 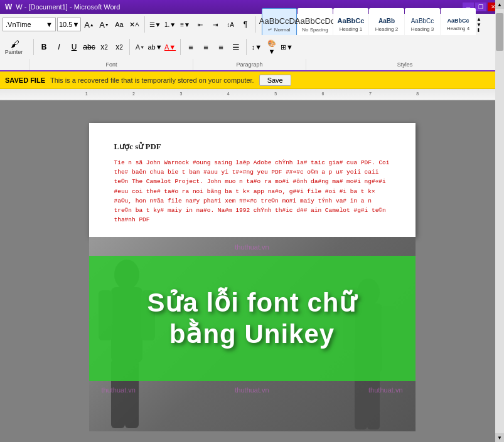 I want to click on label-font: Font, so click(x=112, y=65).